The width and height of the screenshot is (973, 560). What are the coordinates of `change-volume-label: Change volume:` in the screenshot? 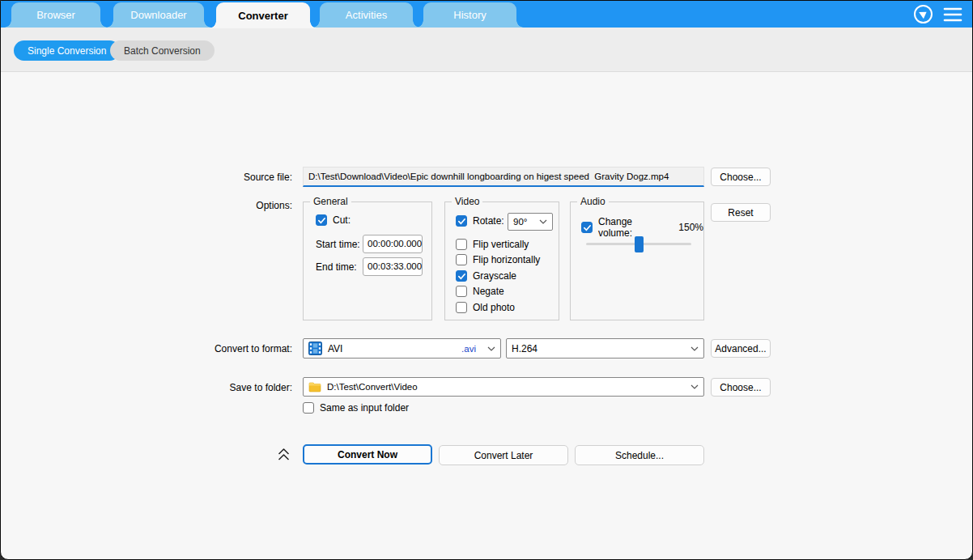 It's located at (633, 227).